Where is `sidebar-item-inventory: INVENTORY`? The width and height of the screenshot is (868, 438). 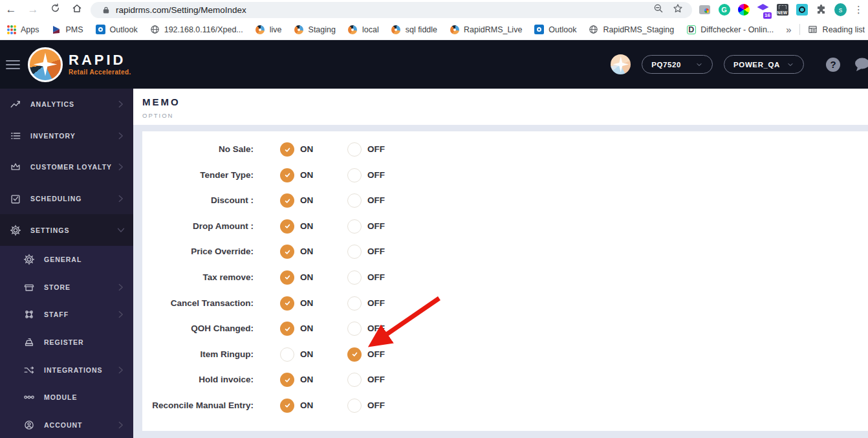
sidebar-item-inventory: INVENTORY is located at coordinates (67, 136).